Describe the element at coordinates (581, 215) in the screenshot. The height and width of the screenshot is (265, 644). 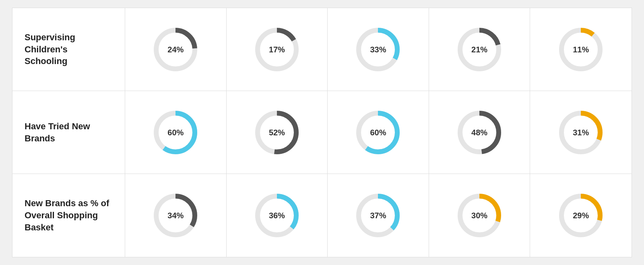
I see `donut-chart: 29%` at that location.